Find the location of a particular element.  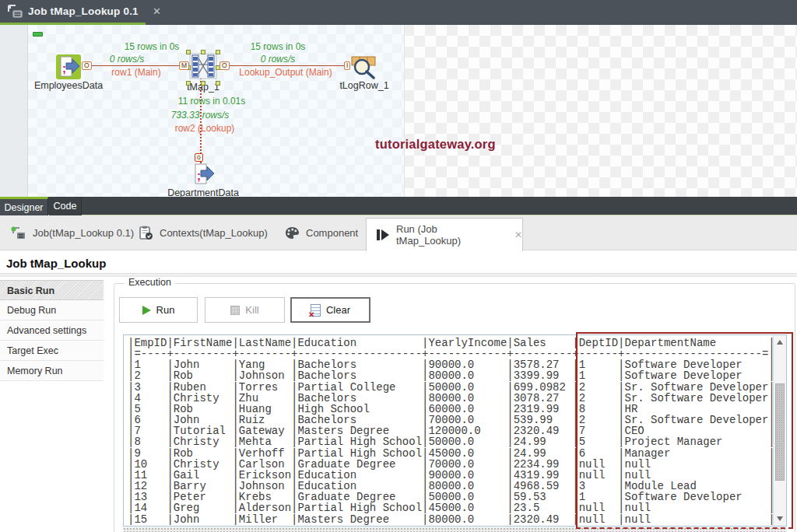

window-tab-title: Job tMap_Lookup 0.1 is located at coordinates (83, 11).